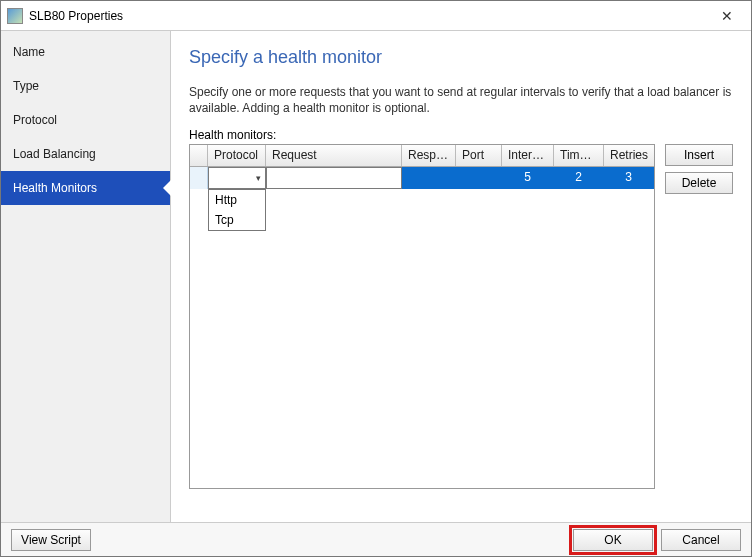 This screenshot has height=557, width=752. What do you see at coordinates (368, 16) in the screenshot?
I see `window-title: SLB80 Properties` at bounding box center [368, 16].